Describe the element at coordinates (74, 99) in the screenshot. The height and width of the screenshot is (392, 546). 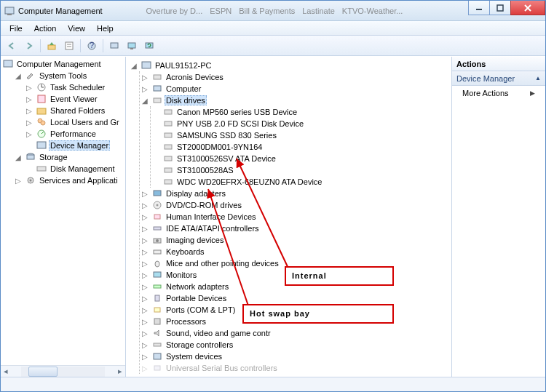
I see `tree-event-viewer: ▷Event Viewer` at that location.